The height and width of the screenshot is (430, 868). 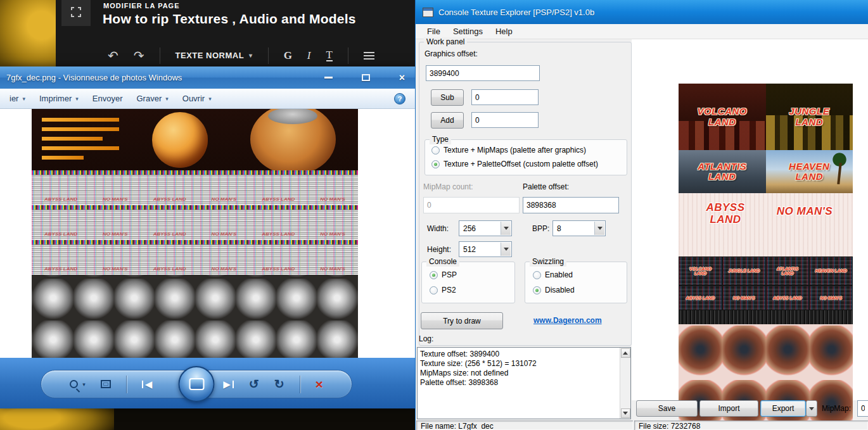 I want to click on slideshow-button, so click(x=196, y=384).